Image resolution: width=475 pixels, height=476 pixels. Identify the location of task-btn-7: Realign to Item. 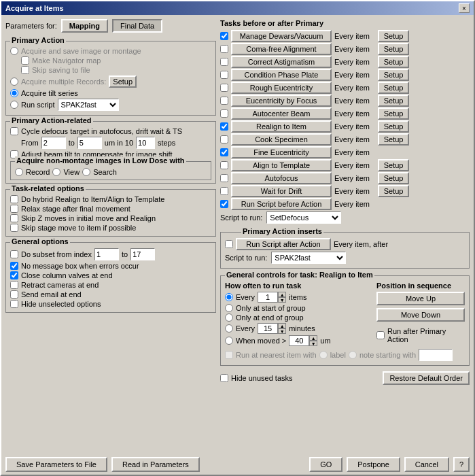
(281, 126).